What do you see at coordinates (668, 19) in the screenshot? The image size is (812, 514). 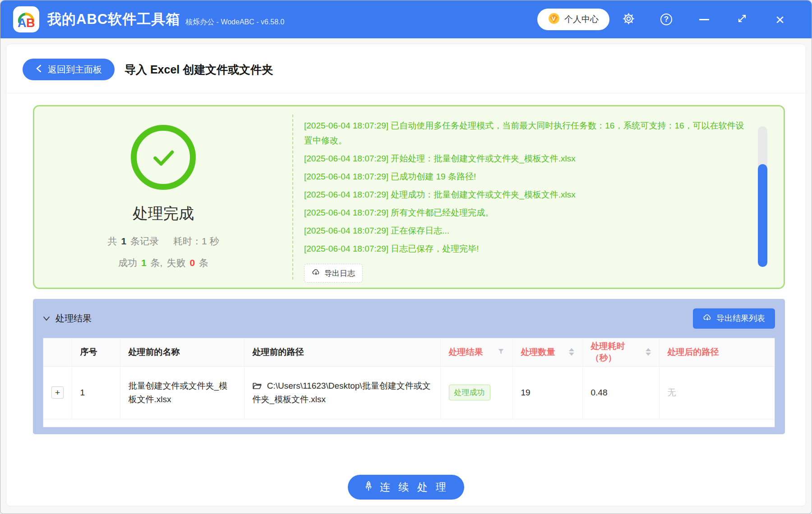 I see `titlebar-controls: V 个人中心 ?` at bounding box center [668, 19].